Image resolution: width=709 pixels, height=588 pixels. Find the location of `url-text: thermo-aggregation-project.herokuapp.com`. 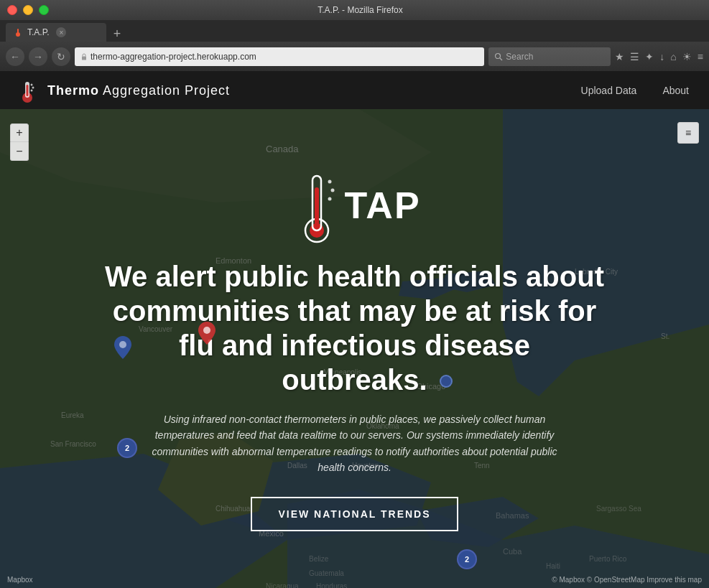

url-text: thermo-aggregation-project.herokuapp.com is located at coordinates (174, 57).